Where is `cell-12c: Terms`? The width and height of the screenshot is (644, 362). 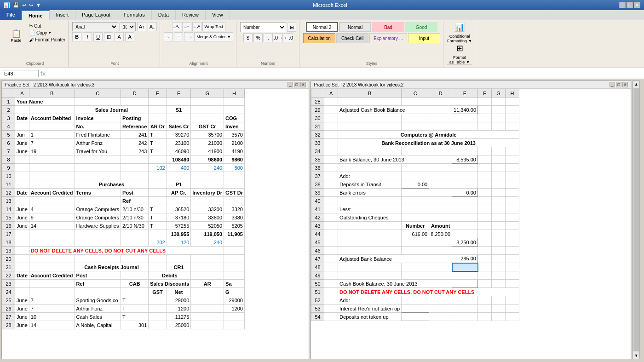
cell-12c: Terms is located at coordinates (98, 193).